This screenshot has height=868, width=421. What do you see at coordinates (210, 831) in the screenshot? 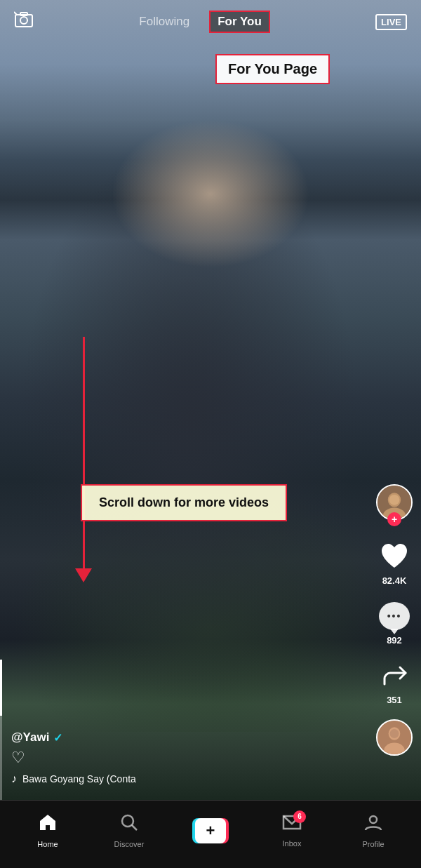
I see `plus-button: +` at bounding box center [210, 831].